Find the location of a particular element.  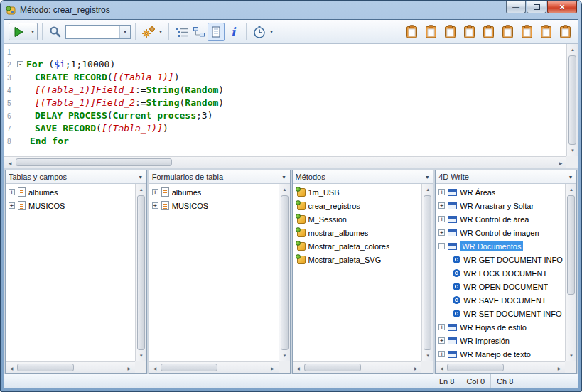

editor-horizontal-scrollbar: ◀ ▶ is located at coordinates (286, 162).